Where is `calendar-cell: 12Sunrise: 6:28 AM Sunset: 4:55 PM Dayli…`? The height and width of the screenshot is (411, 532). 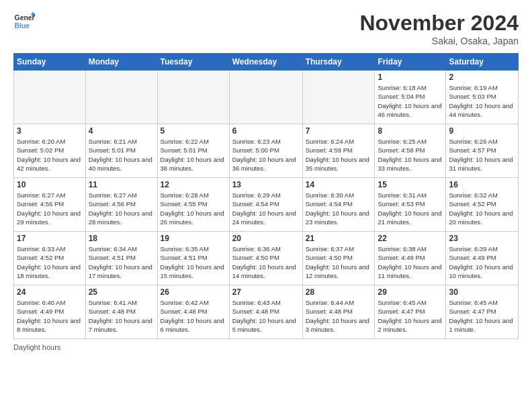
calendar-cell: 12Sunrise: 6:28 AM Sunset: 4:55 PM Dayli… is located at coordinates (193, 205).